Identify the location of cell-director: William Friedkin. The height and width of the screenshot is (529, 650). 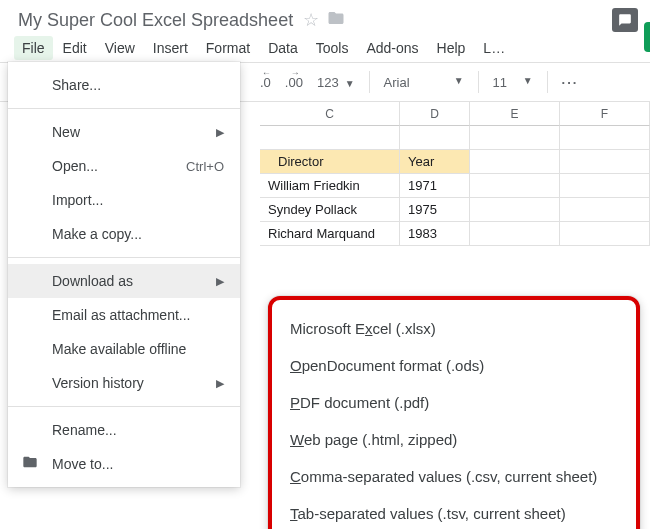
(330, 186).